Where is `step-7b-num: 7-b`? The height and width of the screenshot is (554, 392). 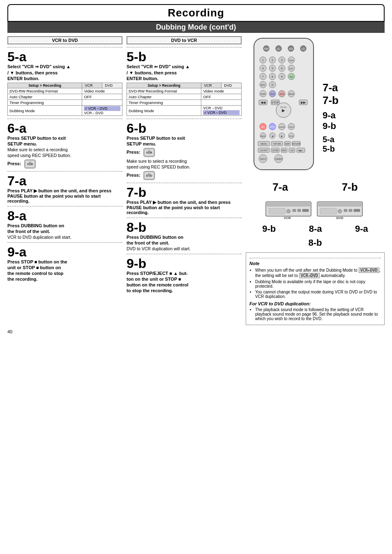 step-7b-num: 7-b is located at coordinates (184, 192).